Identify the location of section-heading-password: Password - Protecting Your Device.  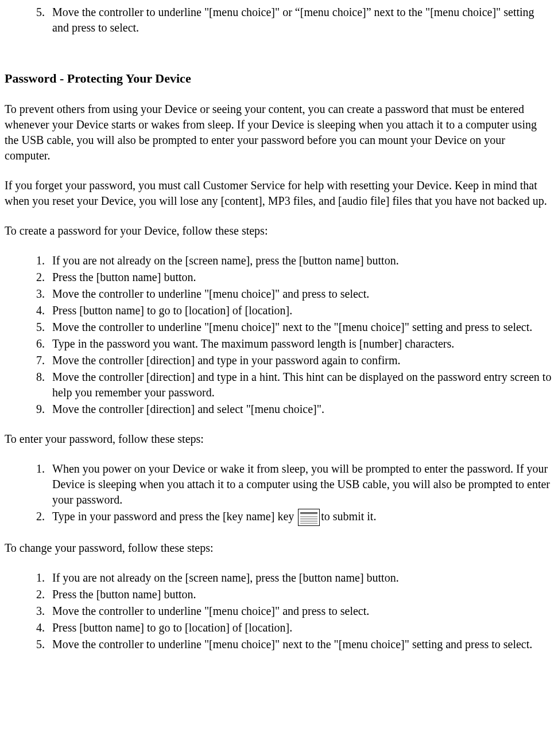
(279, 79).